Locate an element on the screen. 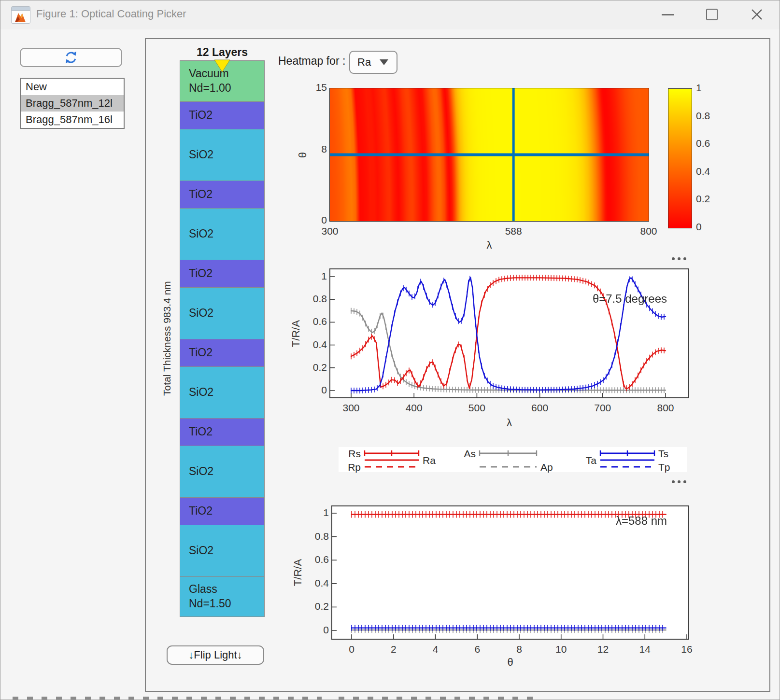  legend-label-Ra: Ra is located at coordinates (429, 461).